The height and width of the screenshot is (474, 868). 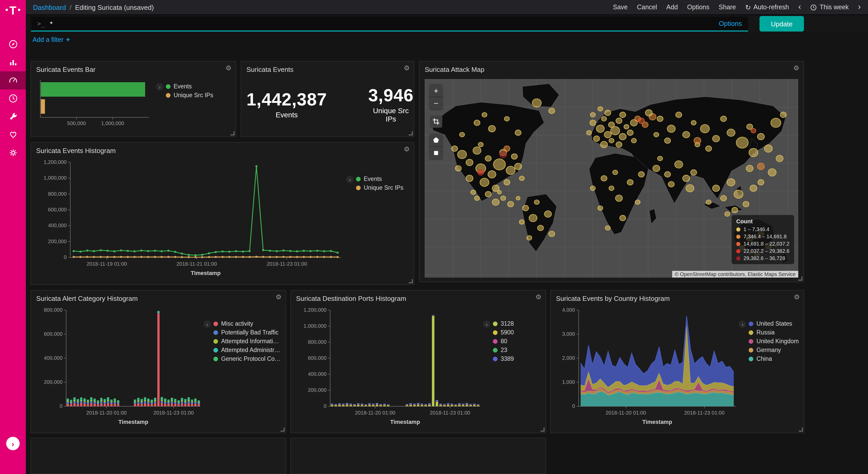 What do you see at coordinates (648, 367) in the screenshot?
I see `events-by-country-chart: 01,0002,0003,0004,0002018-11-20 01:00201…` at bounding box center [648, 367].